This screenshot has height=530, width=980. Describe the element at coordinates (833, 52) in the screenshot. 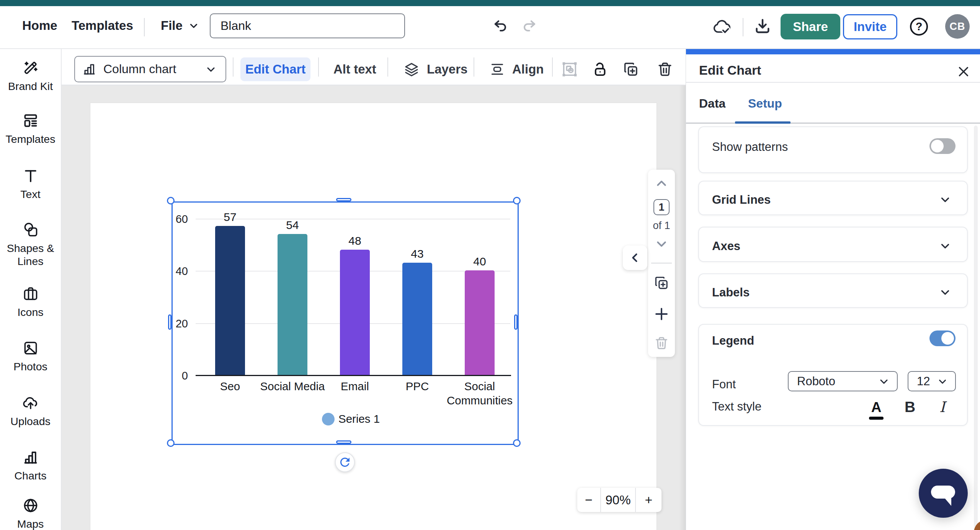

I see `panel-accent-bar` at that location.